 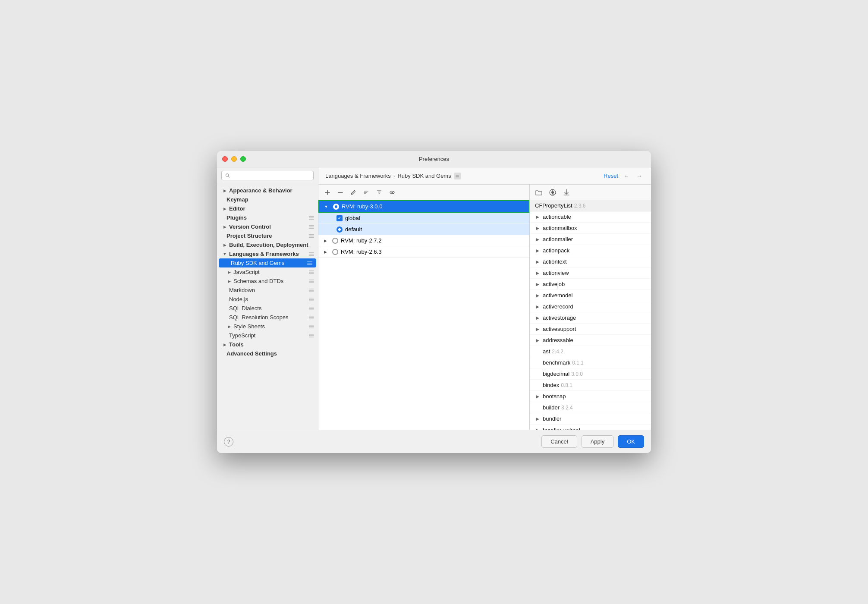 I want to click on remove-button, so click(x=340, y=192).